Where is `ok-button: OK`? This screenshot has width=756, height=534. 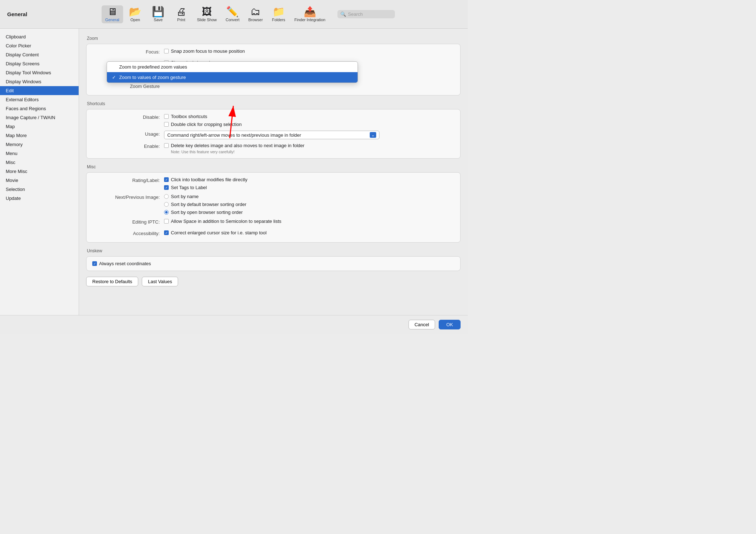 ok-button: OK is located at coordinates (449, 324).